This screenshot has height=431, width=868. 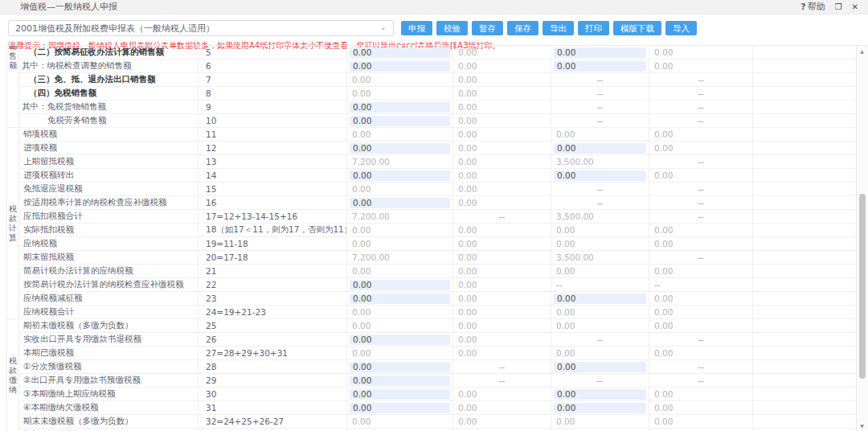 I want to click on row-label: ②出口开具专用缴款书预缴税额, so click(x=109, y=380).